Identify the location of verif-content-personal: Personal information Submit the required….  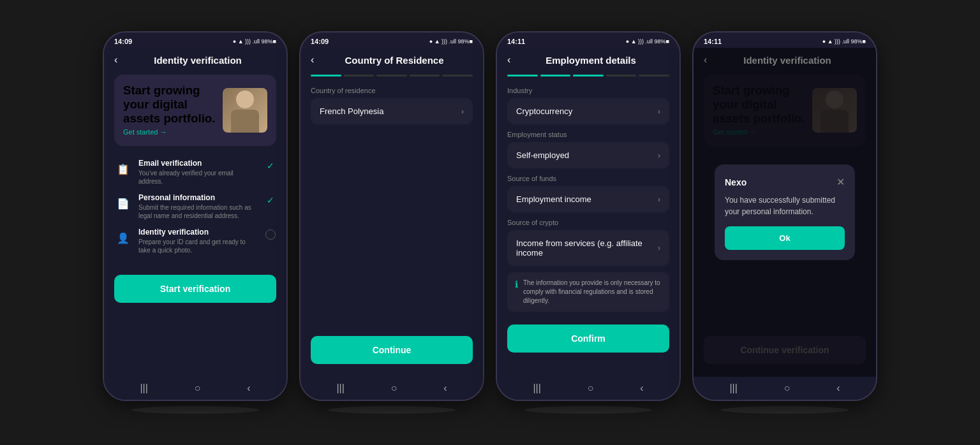
(198, 207).